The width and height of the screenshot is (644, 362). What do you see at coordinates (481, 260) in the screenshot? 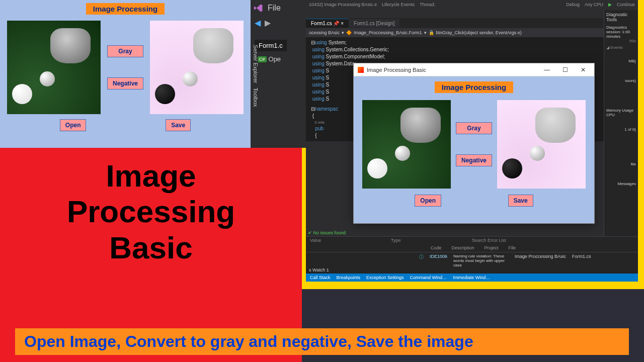
I see `error-desc: Naming rule violation: These words must …` at bounding box center [481, 260].